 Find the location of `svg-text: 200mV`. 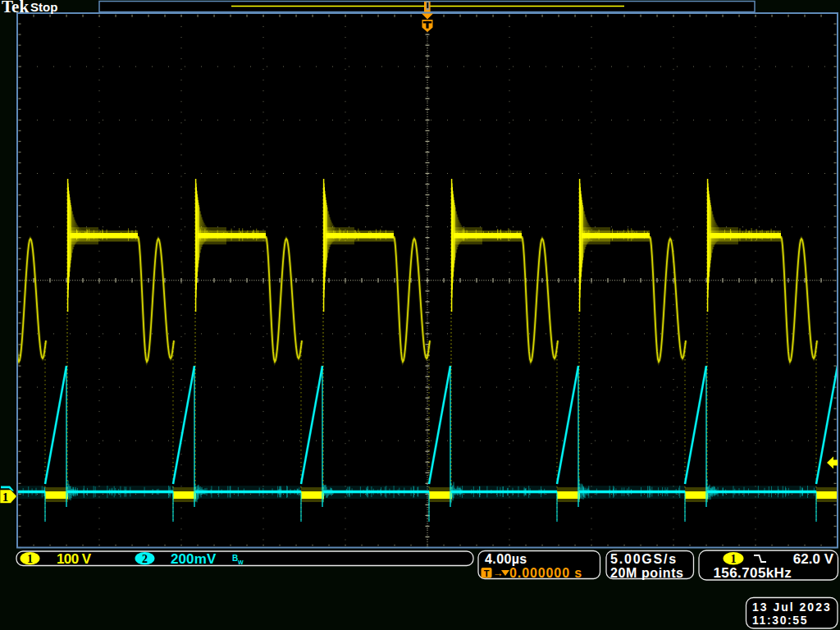

svg-text: 200mV is located at coordinates (194, 559).